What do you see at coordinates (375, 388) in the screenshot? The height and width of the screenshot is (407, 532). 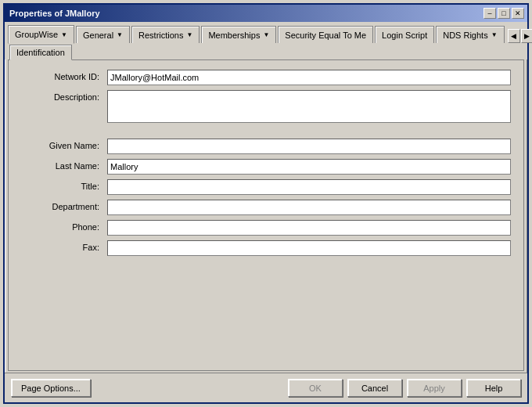 I see `cancel-button: Cancel` at bounding box center [375, 388].